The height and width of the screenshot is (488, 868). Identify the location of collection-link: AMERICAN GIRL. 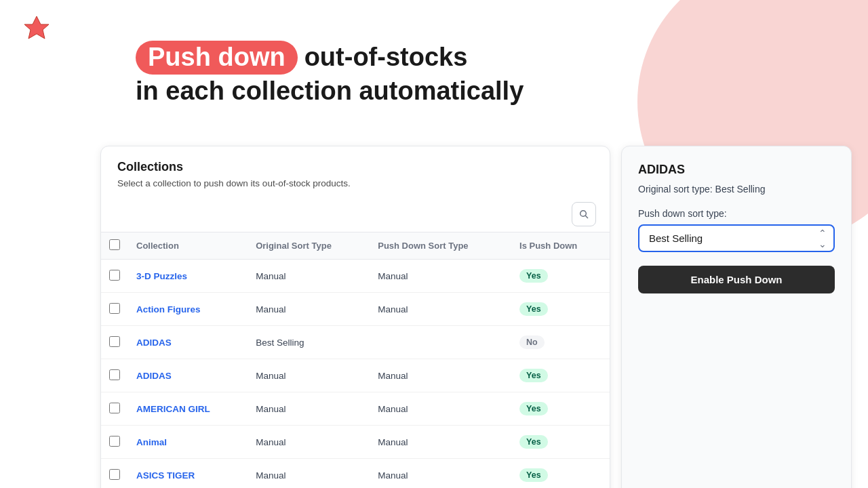
(174, 409).